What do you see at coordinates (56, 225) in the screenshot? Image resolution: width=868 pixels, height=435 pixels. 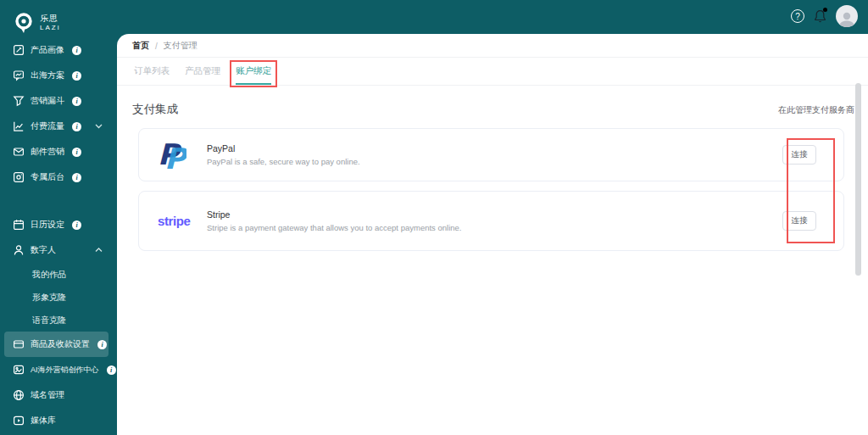 I see `sidebar-item-calendar-settings: 日历设定 i` at bounding box center [56, 225].